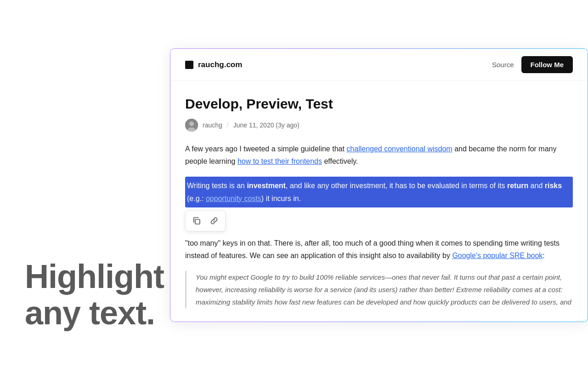  Describe the element at coordinates (266, 125) in the screenshot. I see `article-date: June 11, 2020 (3y ago)` at that location.